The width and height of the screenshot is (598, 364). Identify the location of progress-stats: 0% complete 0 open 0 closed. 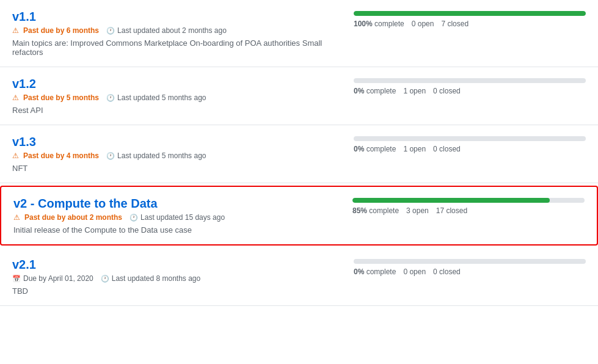
(407, 272).